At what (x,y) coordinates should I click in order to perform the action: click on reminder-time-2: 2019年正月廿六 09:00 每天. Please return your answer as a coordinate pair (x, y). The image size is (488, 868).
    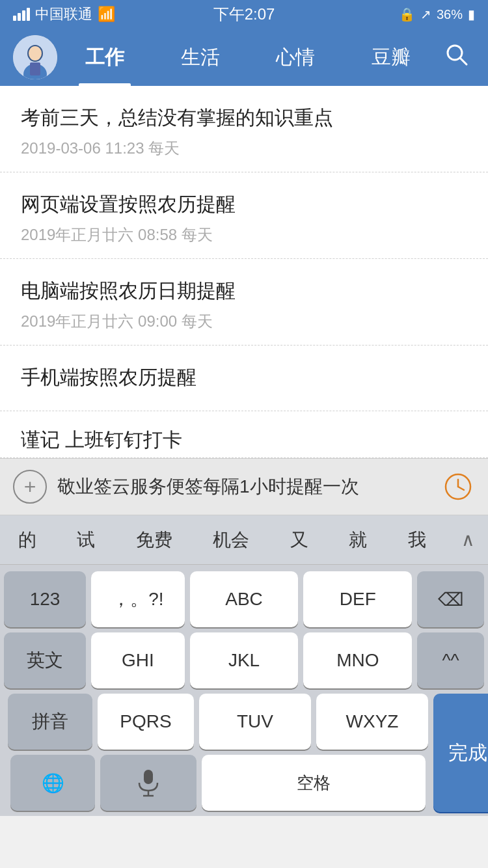
    Looking at the image, I should click on (244, 321).